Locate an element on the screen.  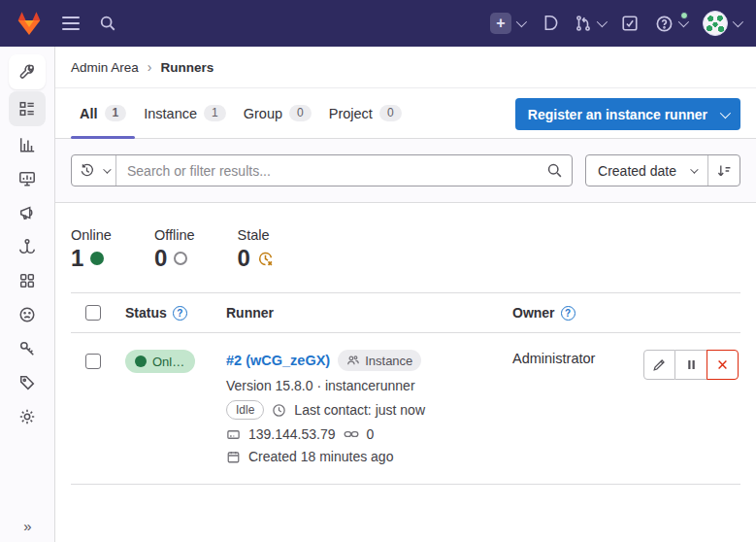
bar-chart-icon is located at coordinates (27, 145).